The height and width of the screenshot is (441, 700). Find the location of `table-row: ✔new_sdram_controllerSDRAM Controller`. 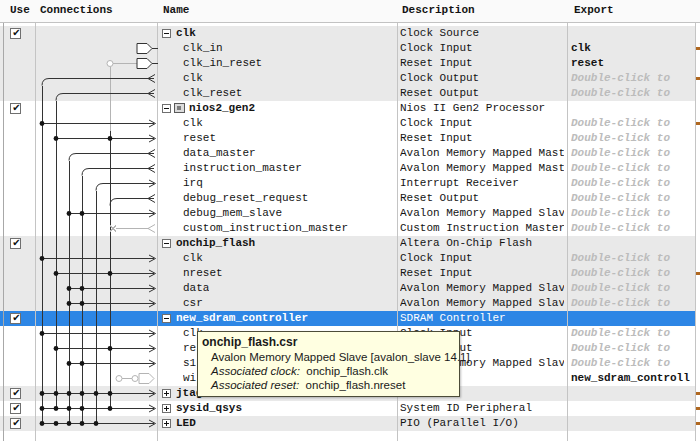

table-row: ✔new_sdram_controllerSDRAM Controller is located at coordinates (348, 318).